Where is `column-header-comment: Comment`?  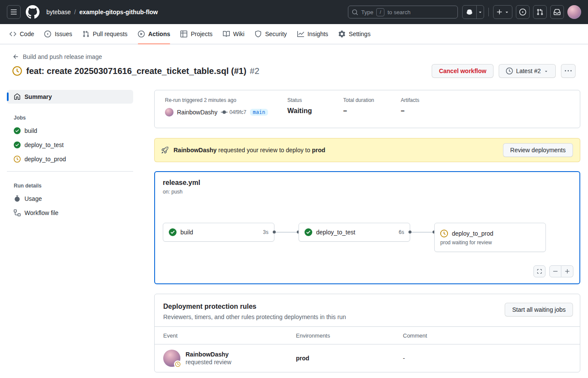 column-header-comment: Comment is located at coordinates (491, 335).